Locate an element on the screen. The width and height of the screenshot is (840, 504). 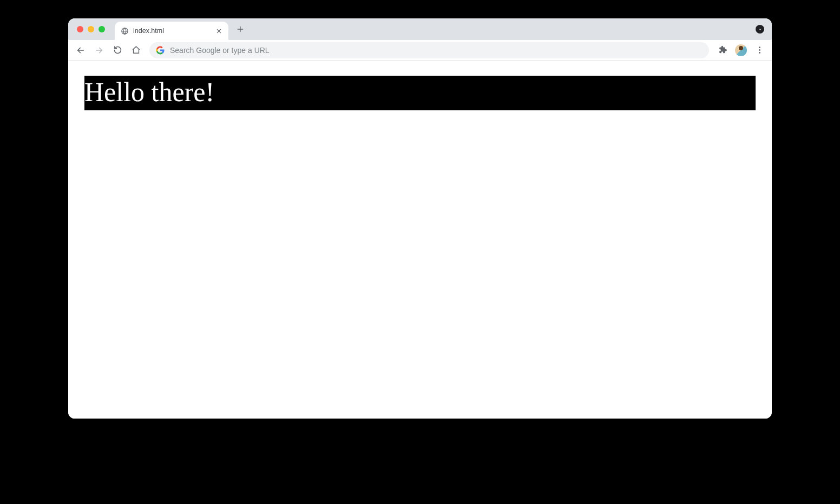
chrome-menu-button is located at coordinates (759, 50).